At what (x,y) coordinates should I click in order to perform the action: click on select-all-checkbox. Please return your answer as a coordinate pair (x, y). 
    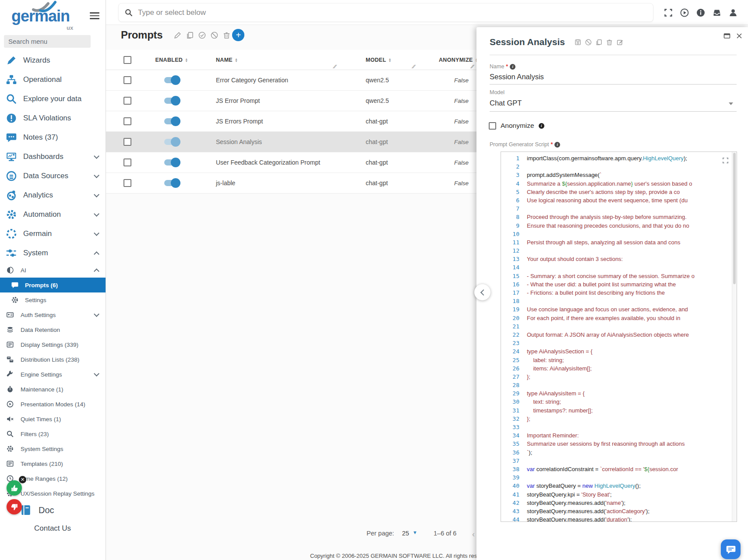
    Looking at the image, I should click on (127, 60).